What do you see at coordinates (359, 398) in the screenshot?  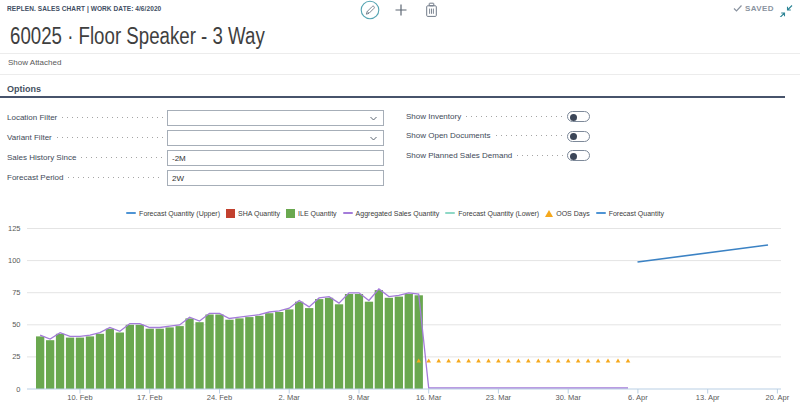 I see `svg-text: 9. Mar` at bounding box center [359, 398].